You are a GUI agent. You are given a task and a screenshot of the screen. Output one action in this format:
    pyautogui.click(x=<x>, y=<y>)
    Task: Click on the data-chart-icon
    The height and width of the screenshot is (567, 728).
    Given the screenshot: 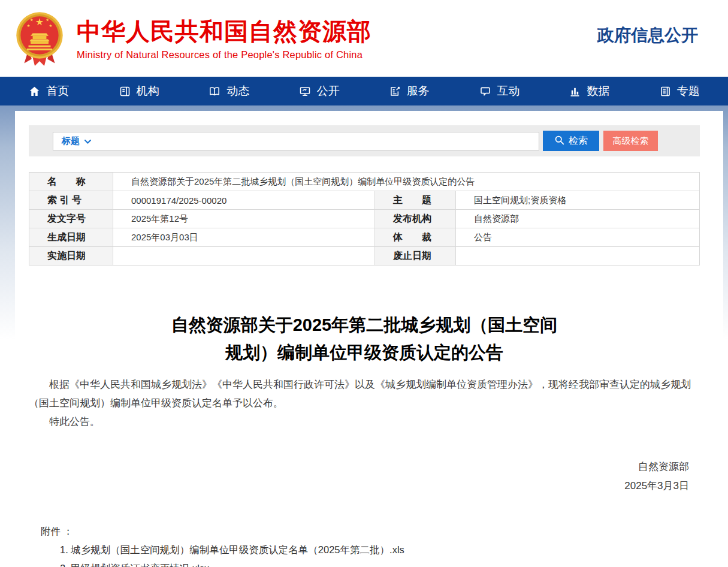 What is the action you would take?
    pyautogui.click(x=575, y=91)
    